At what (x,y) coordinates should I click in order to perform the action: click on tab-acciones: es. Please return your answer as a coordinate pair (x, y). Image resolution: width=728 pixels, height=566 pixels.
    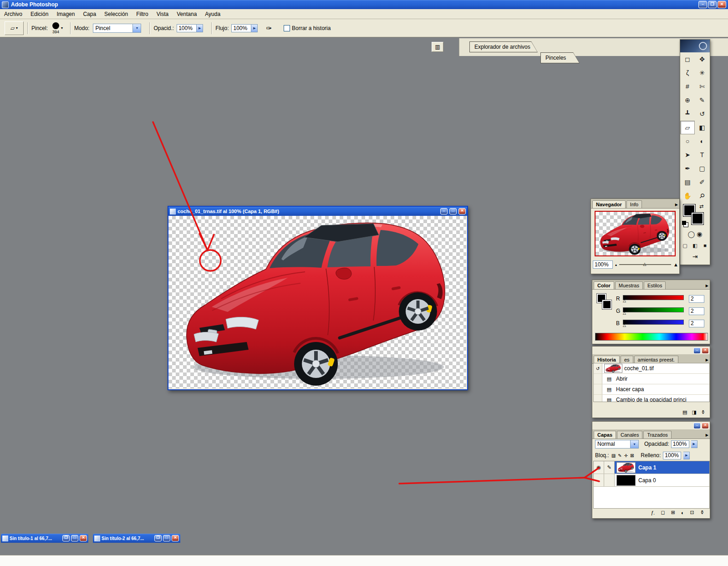
    Looking at the image, I should click on (627, 360).